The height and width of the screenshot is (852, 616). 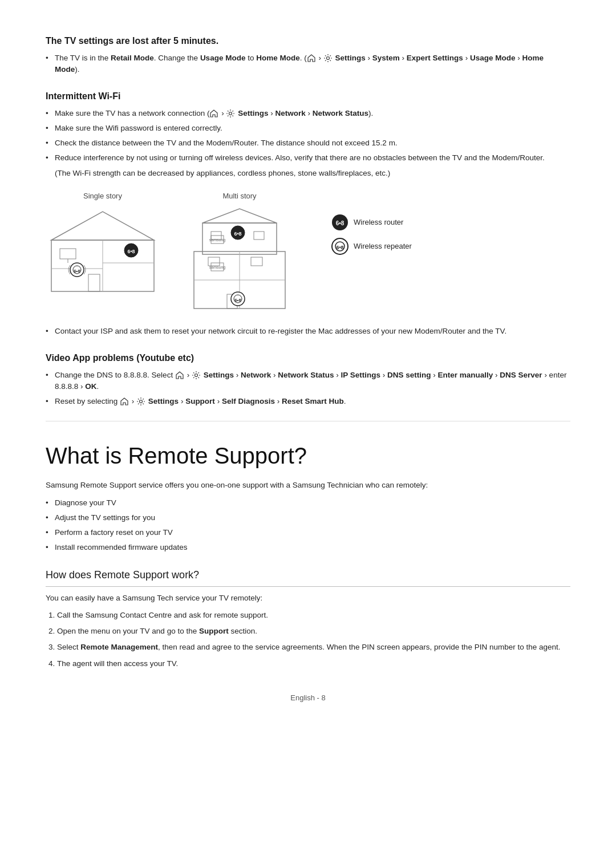 What do you see at coordinates (308, 496) in the screenshot?
I see `remote-support-section: What is Remote Support? Samsung Remote S…` at bounding box center [308, 496].